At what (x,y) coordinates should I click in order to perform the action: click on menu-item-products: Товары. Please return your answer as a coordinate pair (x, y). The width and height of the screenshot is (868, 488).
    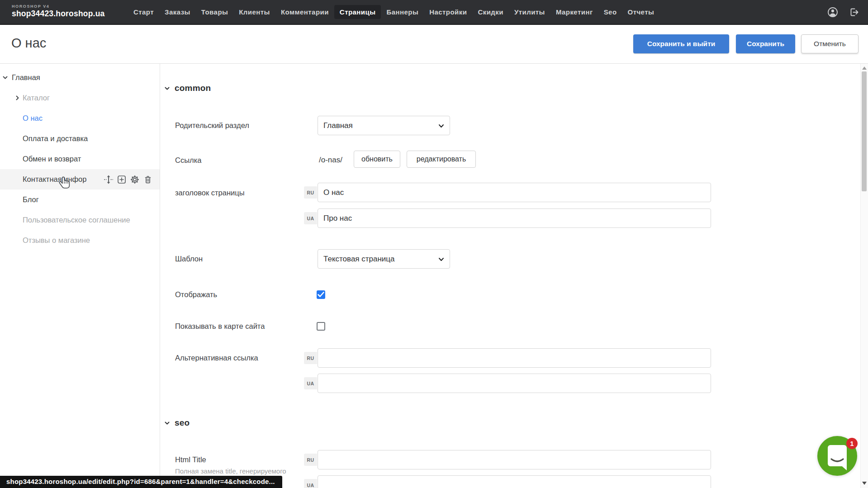
    Looking at the image, I should click on (214, 12).